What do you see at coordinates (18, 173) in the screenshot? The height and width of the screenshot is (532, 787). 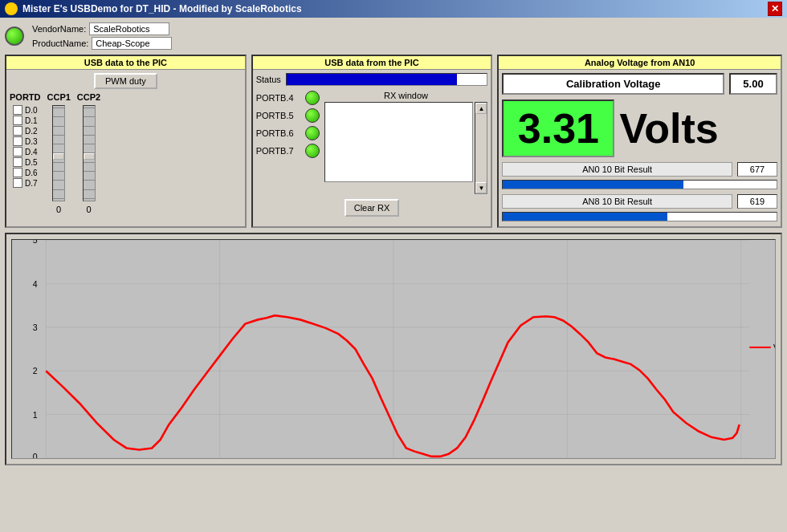 I see `bit-d6-checkbox` at bounding box center [18, 173].